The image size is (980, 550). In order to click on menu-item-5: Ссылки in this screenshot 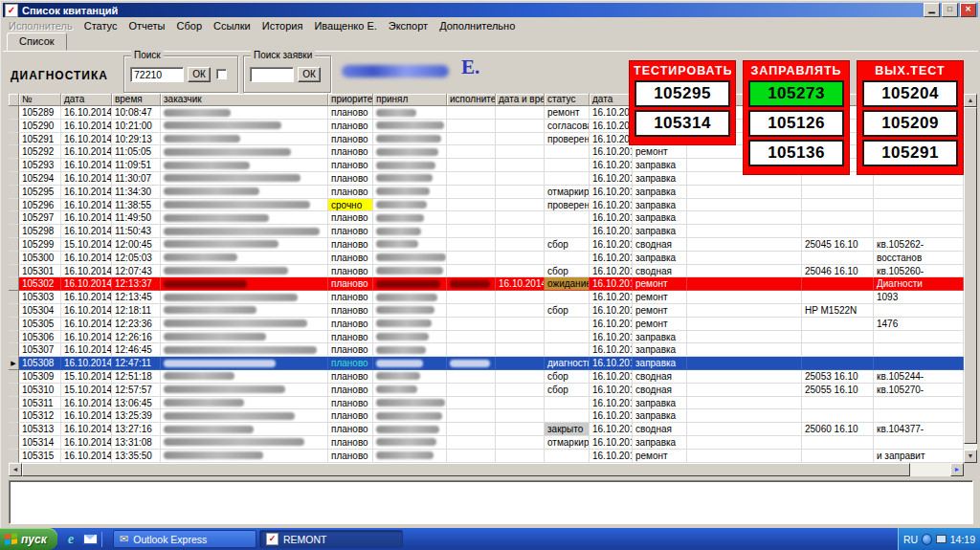, I will do `click(232, 26)`.